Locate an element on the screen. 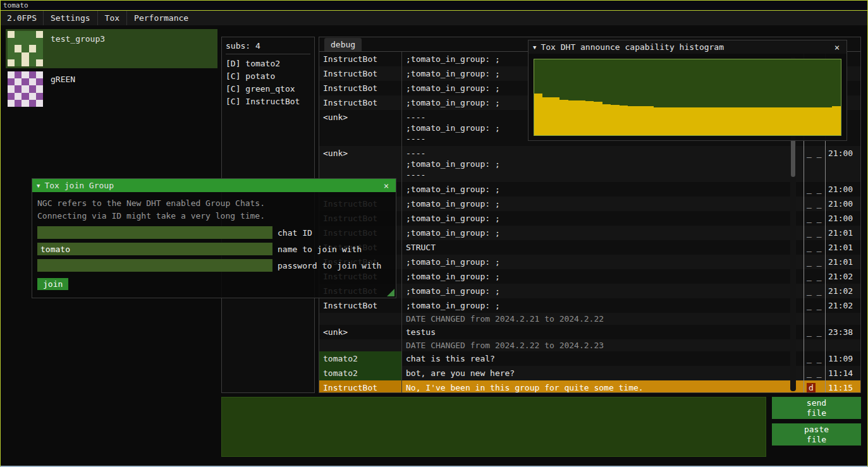 Image resolution: width=868 pixels, height=467 pixels. window-titlebar: tomato is located at coordinates (434, 6).